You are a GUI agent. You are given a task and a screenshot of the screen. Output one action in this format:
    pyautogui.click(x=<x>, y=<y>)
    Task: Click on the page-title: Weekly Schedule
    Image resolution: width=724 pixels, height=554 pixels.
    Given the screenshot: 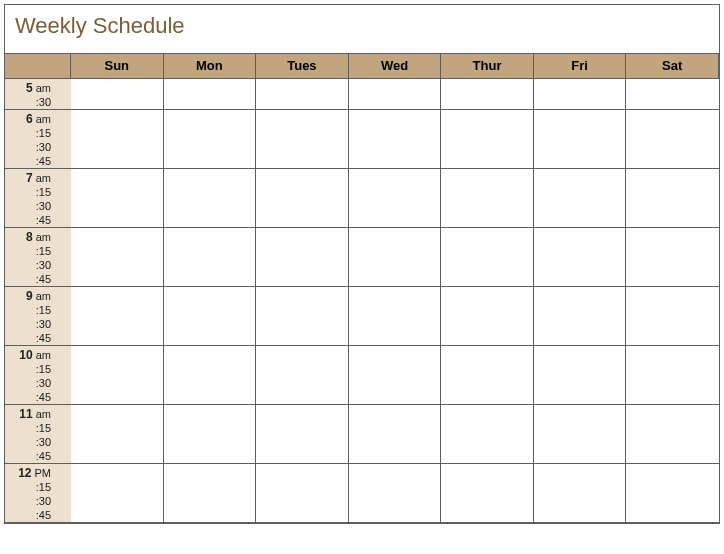 What is the action you would take?
    pyautogui.click(x=362, y=29)
    